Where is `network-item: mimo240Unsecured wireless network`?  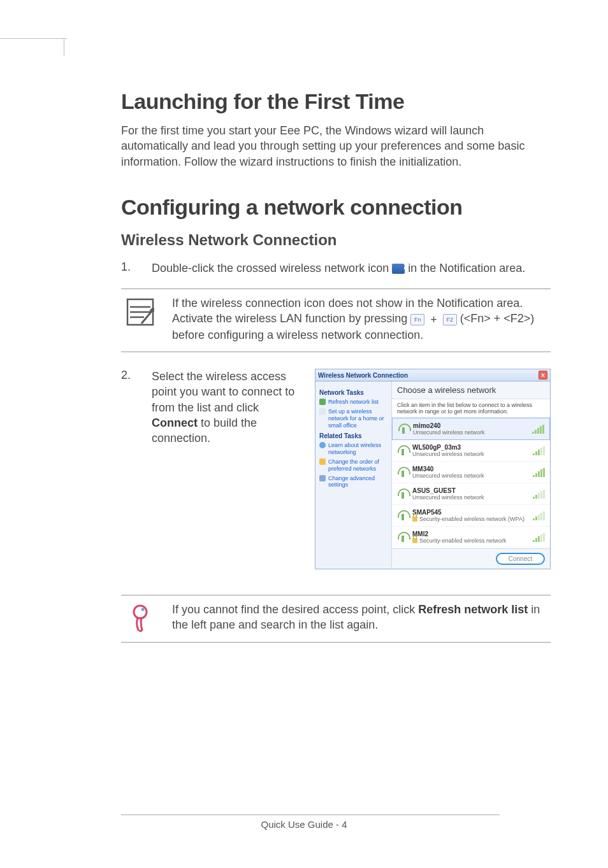
network-item: mimo240Unsecured wireless network is located at coordinates (471, 429).